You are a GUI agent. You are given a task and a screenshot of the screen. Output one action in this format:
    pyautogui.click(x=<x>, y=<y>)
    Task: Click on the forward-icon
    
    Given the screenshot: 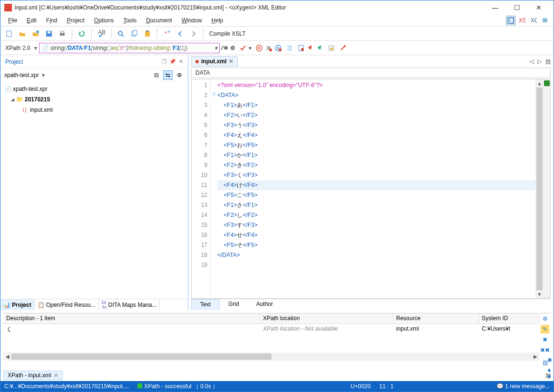 What is the action you would take?
    pyautogui.click(x=194, y=34)
    